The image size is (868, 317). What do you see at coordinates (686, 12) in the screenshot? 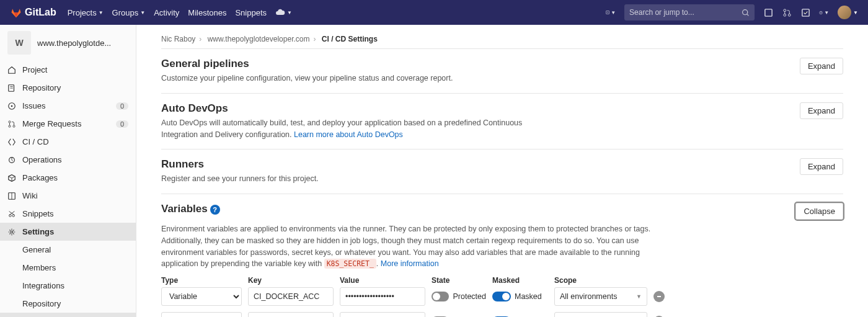
I see `search-input` at bounding box center [686, 12].